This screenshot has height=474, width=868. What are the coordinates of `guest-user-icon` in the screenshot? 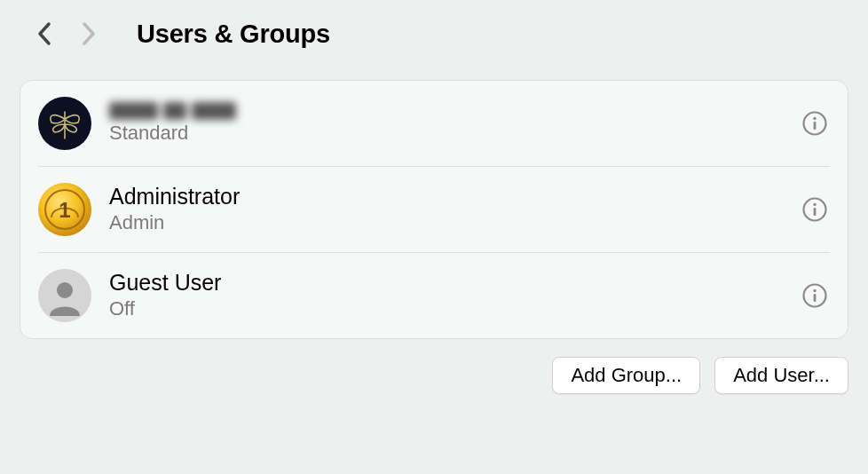 It's located at (65, 296).